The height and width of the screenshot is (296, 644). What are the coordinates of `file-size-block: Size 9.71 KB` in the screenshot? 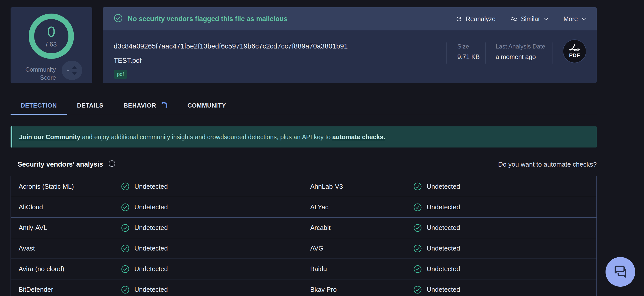 It's located at (468, 52).